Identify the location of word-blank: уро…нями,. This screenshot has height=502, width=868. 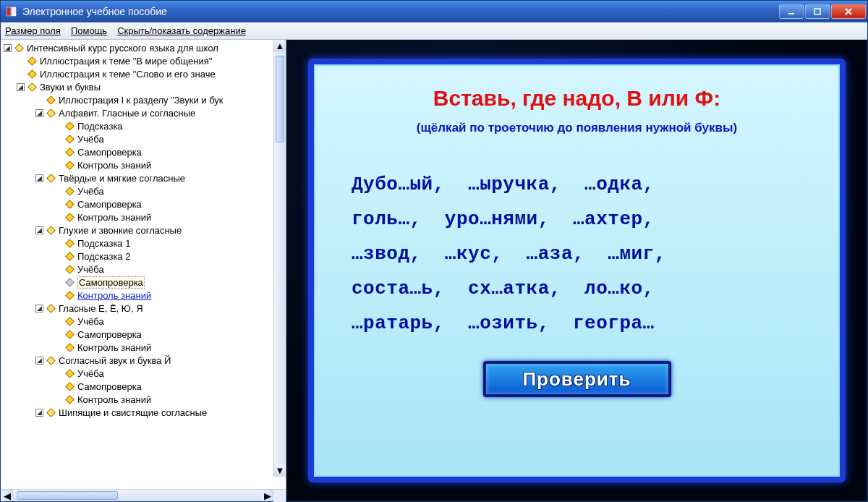
(498, 219).